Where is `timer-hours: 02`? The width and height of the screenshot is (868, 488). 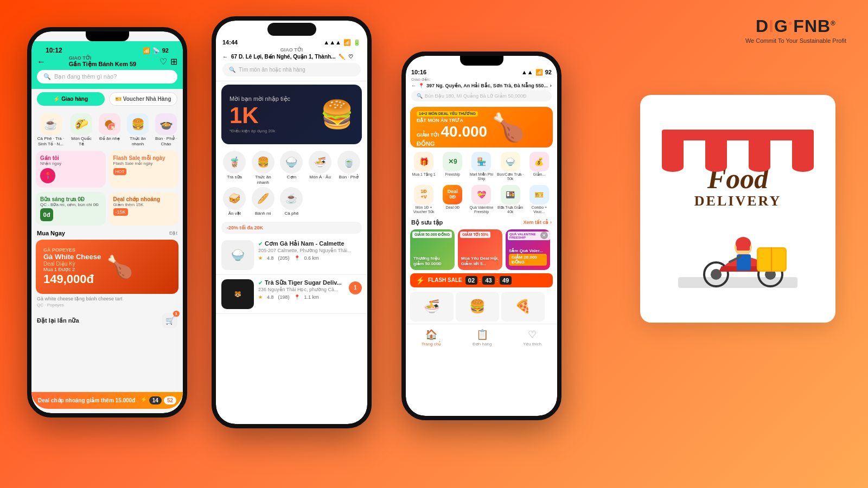
timer-hours: 02 is located at coordinates (471, 280).